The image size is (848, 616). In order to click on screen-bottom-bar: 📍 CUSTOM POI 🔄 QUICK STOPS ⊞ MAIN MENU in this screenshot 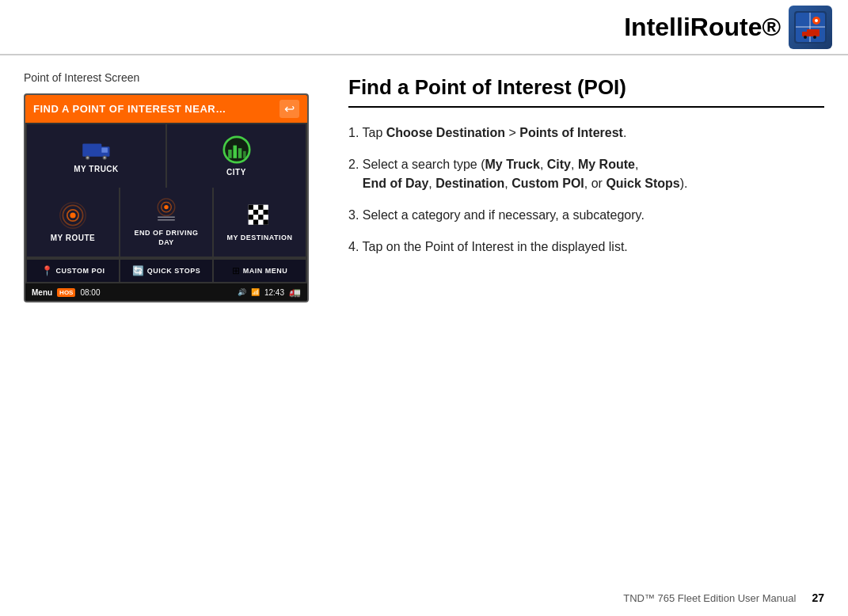, I will do `click(166, 271)`.